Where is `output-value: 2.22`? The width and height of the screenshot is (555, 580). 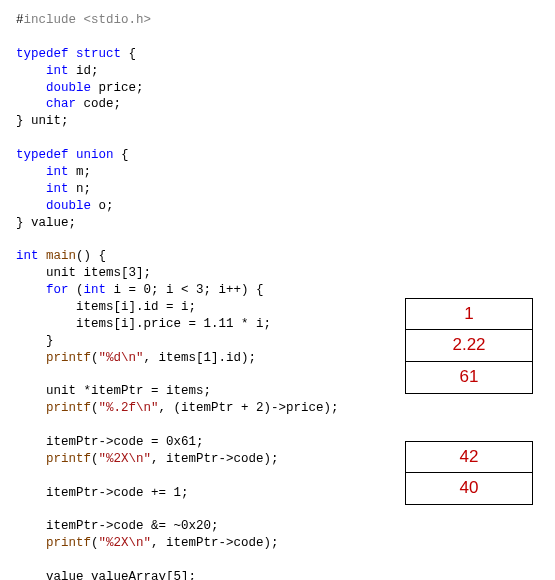
output-value: 2.22 is located at coordinates (469, 346).